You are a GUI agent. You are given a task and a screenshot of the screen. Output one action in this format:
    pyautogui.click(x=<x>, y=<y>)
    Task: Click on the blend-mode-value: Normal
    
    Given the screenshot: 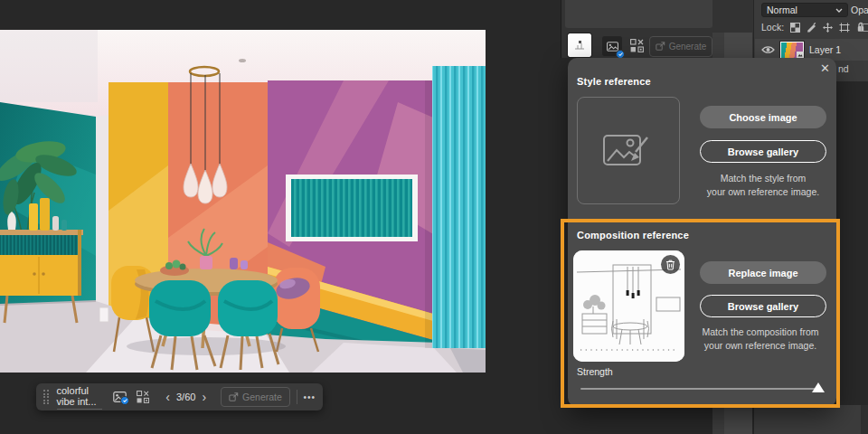 What is the action you would take?
    pyautogui.click(x=782, y=10)
    